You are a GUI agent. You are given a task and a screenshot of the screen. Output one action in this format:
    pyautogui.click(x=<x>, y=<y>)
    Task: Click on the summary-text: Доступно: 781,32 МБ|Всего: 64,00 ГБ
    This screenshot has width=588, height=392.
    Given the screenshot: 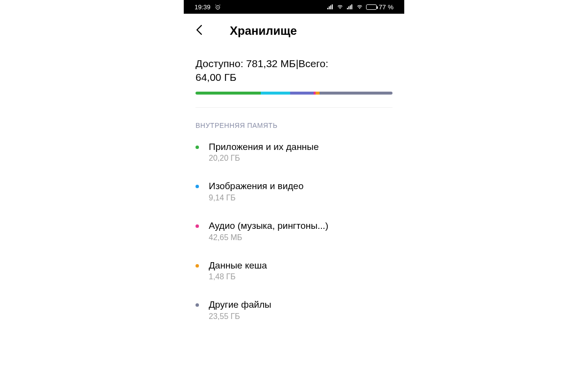 What is the action you would take?
    pyautogui.click(x=294, y=71)
    